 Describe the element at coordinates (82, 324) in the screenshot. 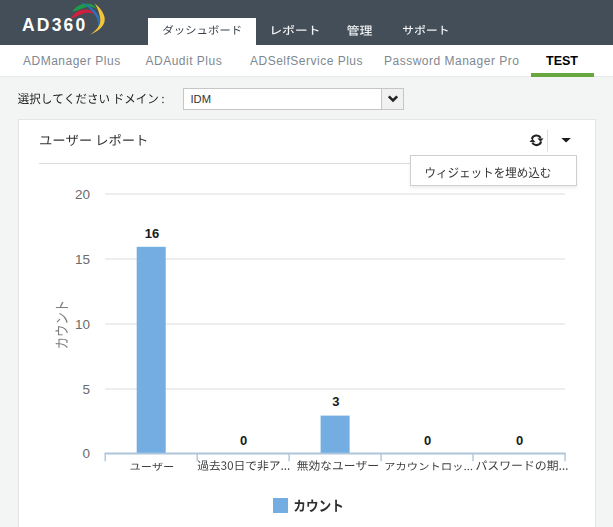

I see `svg-text: 10` at that location.